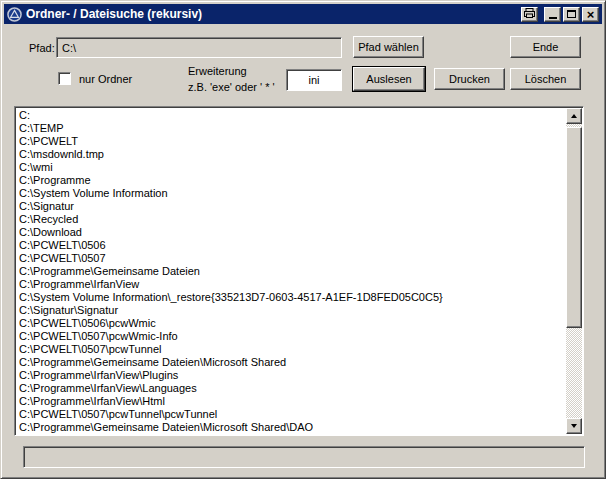 The height and width of the screenshot is (479, 606). I want to click on list-item: C:\Programme\IrfanView\Html, so click(292, 402).